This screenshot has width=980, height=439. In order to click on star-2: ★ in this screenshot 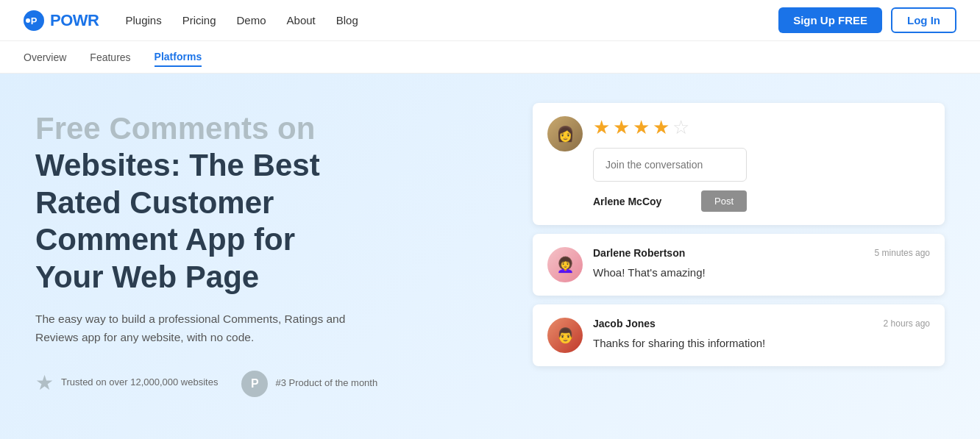, I will do `click(621, 128)`.